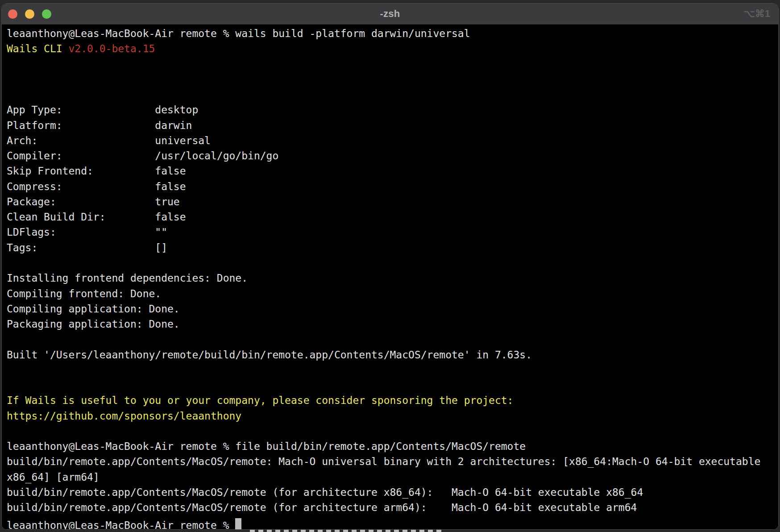 The image size is (780, 532). What do you see at coordinates (270, 355) in the screenshot?
I see `terminal-text-segment: Built '/Users/leaanthony/remote/build/bi…` at bounding box center [270, 355].